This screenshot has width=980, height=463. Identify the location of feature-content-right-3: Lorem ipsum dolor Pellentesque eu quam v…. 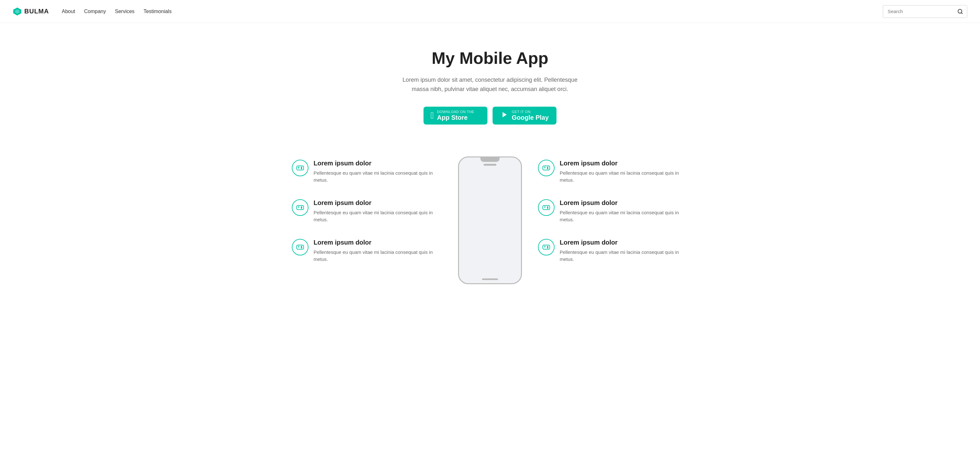
(624, 251).